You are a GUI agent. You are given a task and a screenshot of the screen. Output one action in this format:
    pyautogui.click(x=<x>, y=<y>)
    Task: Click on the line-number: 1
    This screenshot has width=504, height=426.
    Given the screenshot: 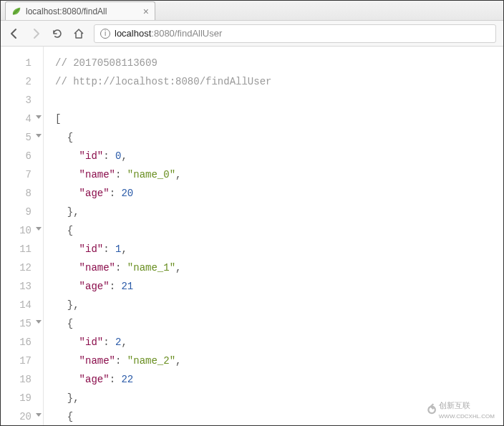 What is the action you would take?
    pyautogui.click(x=21, y=63)
    